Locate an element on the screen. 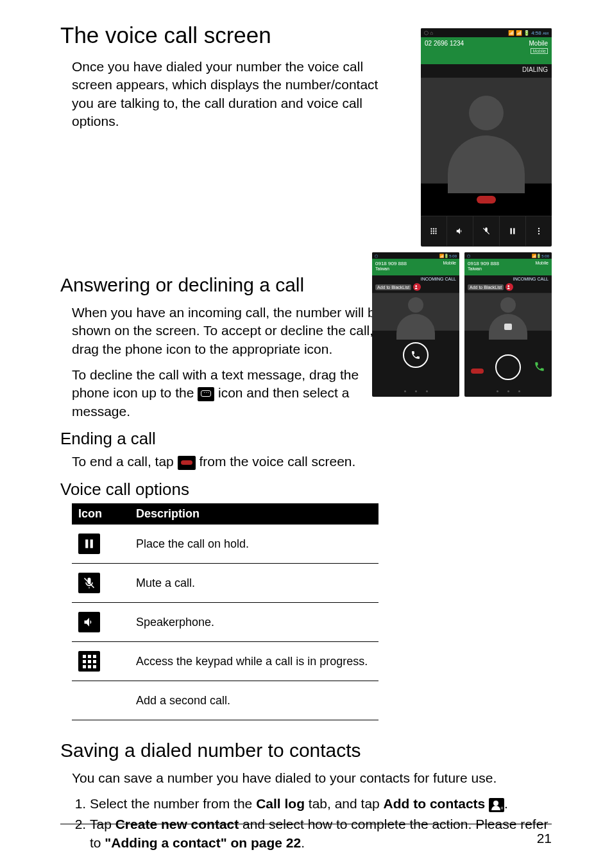 The height and width of the screenshot is (868, 612). section-saving: Saving a dialed number to contacts is located at coordinates (306, 751).